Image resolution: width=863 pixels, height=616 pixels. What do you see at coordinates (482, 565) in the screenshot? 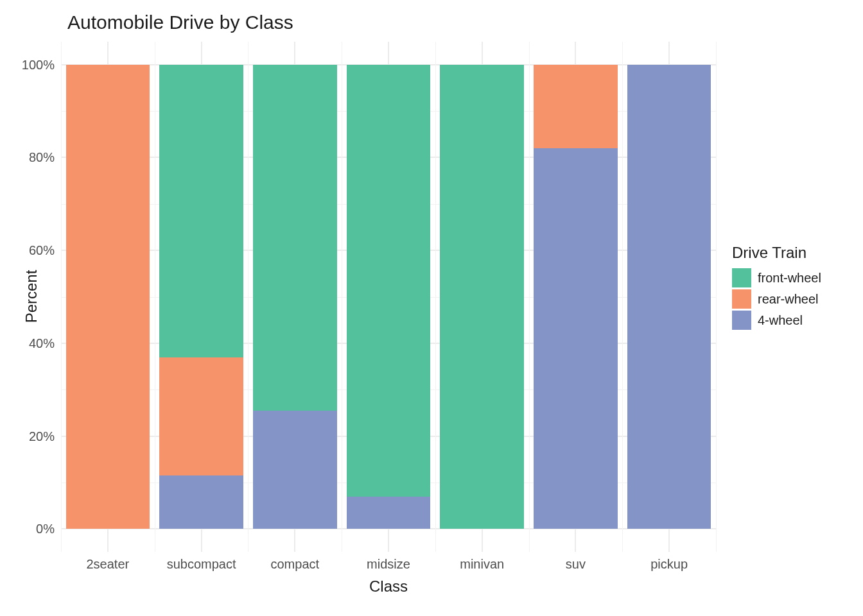
I see `x-tick-label: minivan` at bounding box center [482, 565].